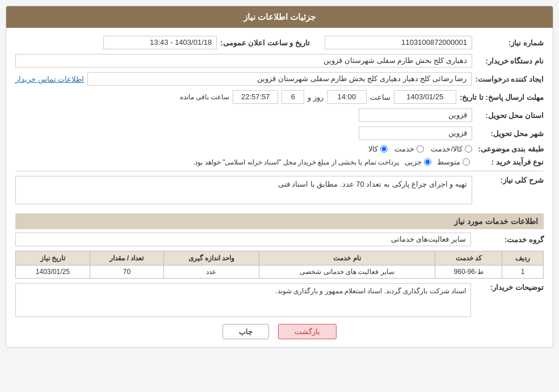 The height and width of the screenshot is (392, 559). Describe the element at coordinates (510, 239) in the screenshot. I see `service-group-label: گروه خدمت:` at that location.